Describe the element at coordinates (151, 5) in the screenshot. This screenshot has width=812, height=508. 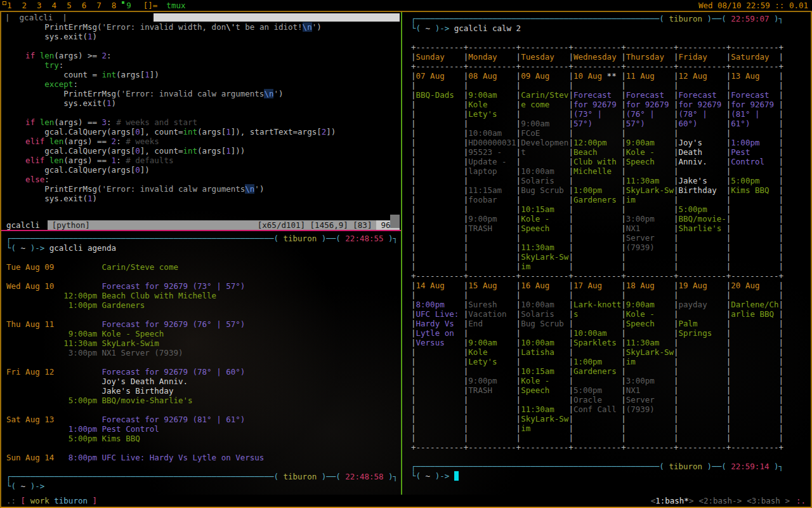
I see `layout-icon: []=` at that location.